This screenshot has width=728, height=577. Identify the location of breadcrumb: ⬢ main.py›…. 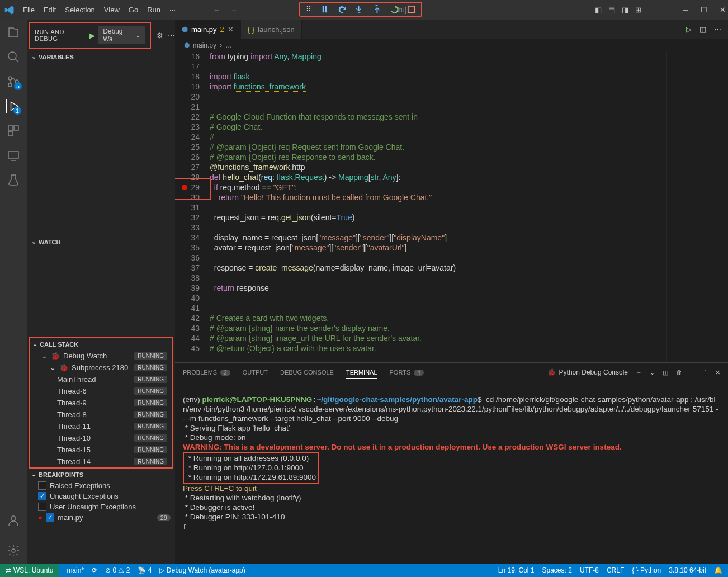
(452, 45).